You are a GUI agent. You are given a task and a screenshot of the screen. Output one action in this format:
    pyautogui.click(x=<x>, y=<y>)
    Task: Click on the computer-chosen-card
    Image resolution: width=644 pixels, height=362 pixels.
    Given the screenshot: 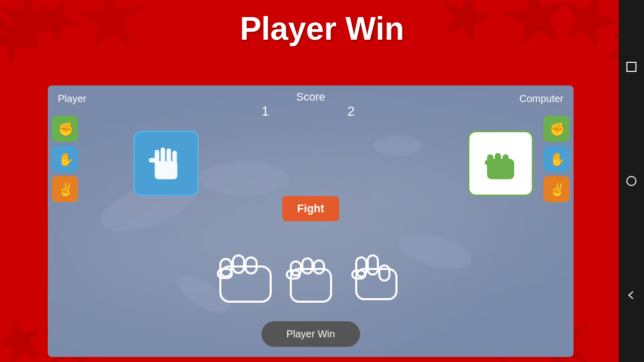 What is the action you would take?
    pyautogui.click(x=501, y=163)
    